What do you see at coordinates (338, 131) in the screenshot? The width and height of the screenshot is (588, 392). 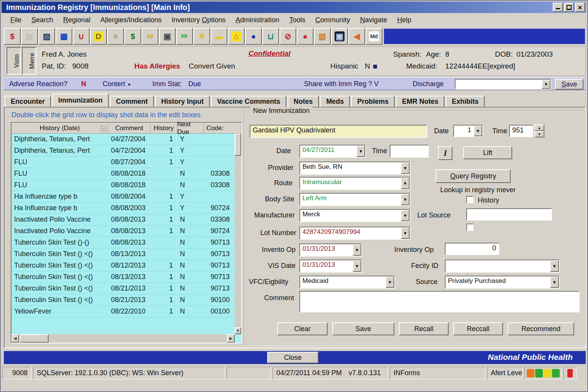 I see `vaccine-name-field: Gardasil HPV Quadrivalent` at bounding box center [338, 131].